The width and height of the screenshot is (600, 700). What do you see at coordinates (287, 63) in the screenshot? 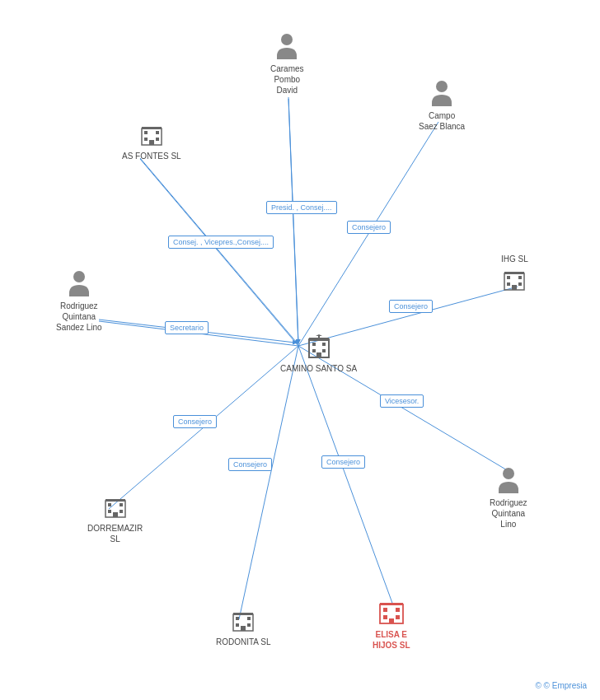
I see `node-carames-pombo-david: CaramesPomboDavid` at bounding box center [287, 63].